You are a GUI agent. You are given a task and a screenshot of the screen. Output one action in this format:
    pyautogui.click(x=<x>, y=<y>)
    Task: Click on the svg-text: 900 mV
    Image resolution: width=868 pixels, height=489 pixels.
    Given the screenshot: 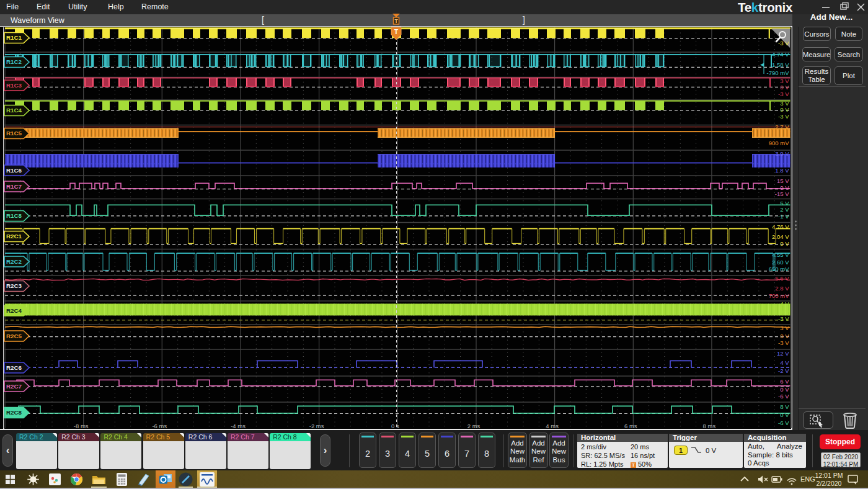 What is the action you would take?
    pyautogui.click(x=779, y=143)
    